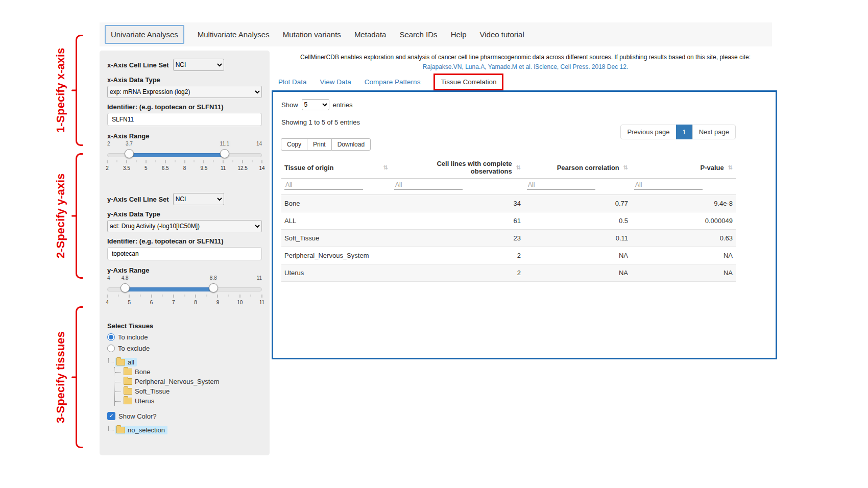 The width and height of the screenshot is (868, 488). Describe the element at coordinates (170, 289) in the screenshot. I see `slider-active-bar` at that location.